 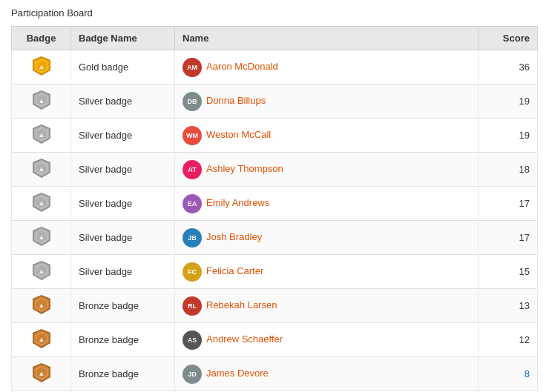 What do you see at coordinates (237, 203) in the screenshot?
I see `name-link: Emily Andrews` at bounding box center [237, 203].